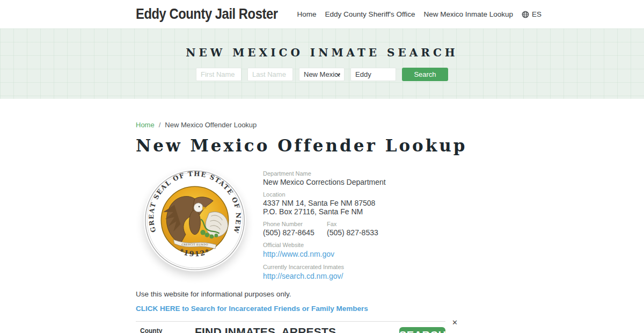 The width and height of the screenshot is (644, 333). Describe the element at coordinates (376, 182) in the screenshot. I see `detail-value: New Mexico Corrections Department` at that location.